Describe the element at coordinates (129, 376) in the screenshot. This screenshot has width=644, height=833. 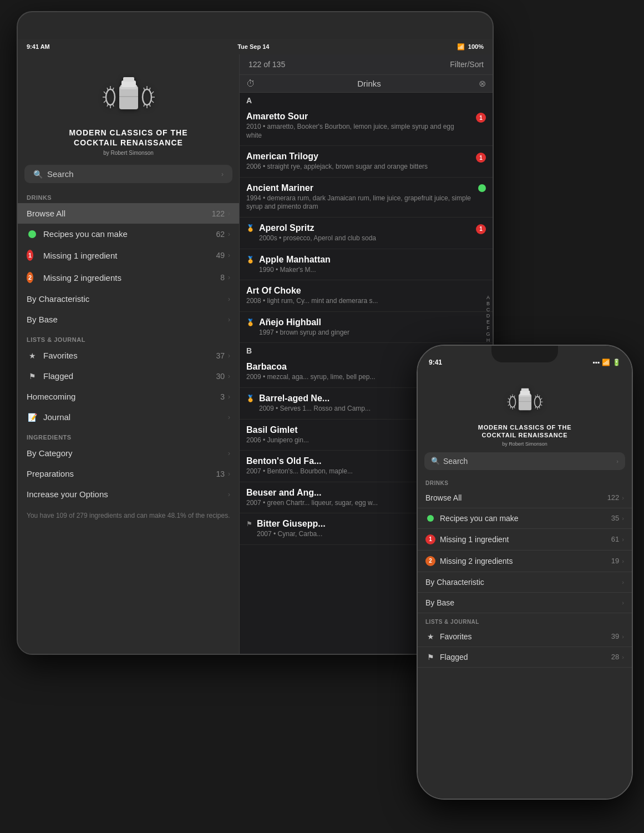
I see `sidebar-item-flagged: ⚑ Flagged 30 ›` at that location.